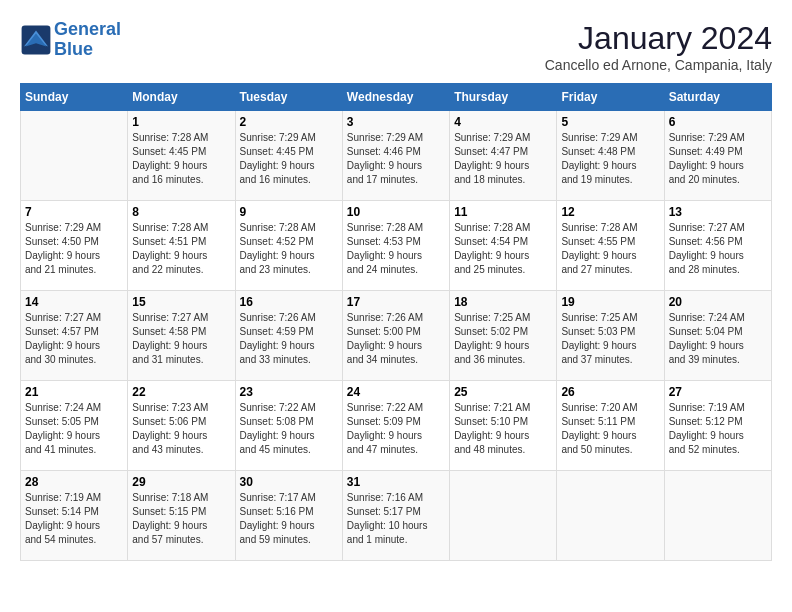 The image size is (792, 612). Describe the element at coordinates (610, 249) in the screenshot. I see `day-info: Sunrise: 7:28 AM Sunset: 4:55 PM Dayligh…` at that location.